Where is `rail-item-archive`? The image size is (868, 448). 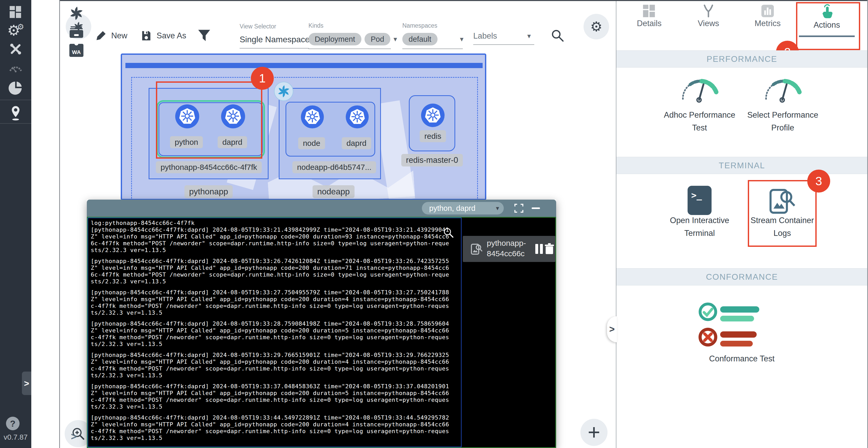 rail-item-archive is located at coordinates (76, 32).